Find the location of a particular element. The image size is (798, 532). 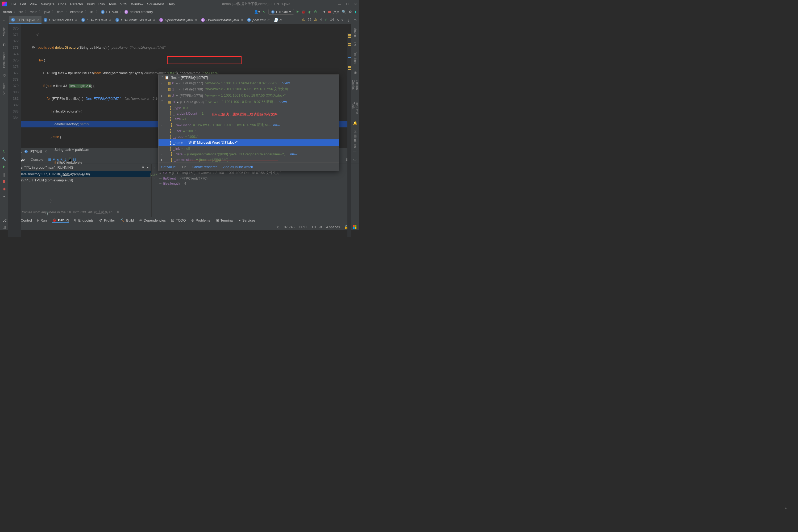

menu-window: Window is located at coordinates (137, 4).